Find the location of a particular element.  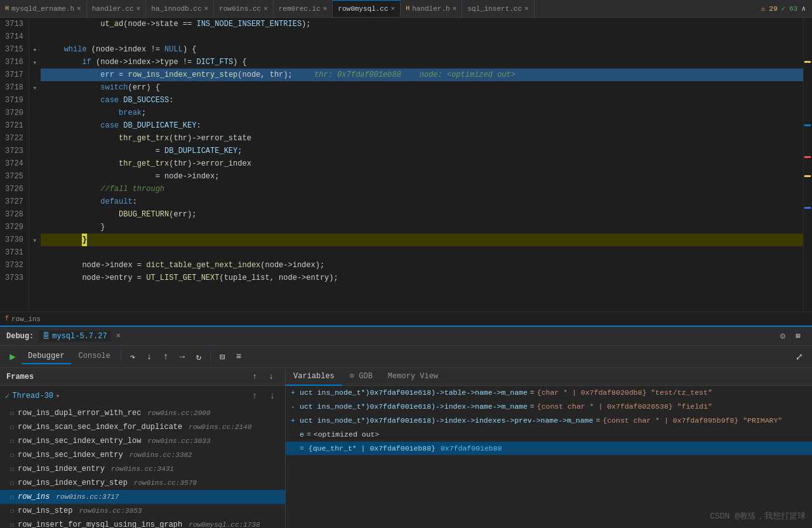

thread-nav-up: ↑ is located at coordinates (255, 396).